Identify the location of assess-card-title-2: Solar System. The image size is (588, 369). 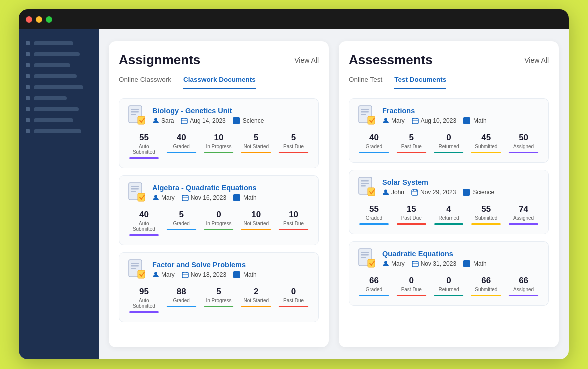
(438, 182).